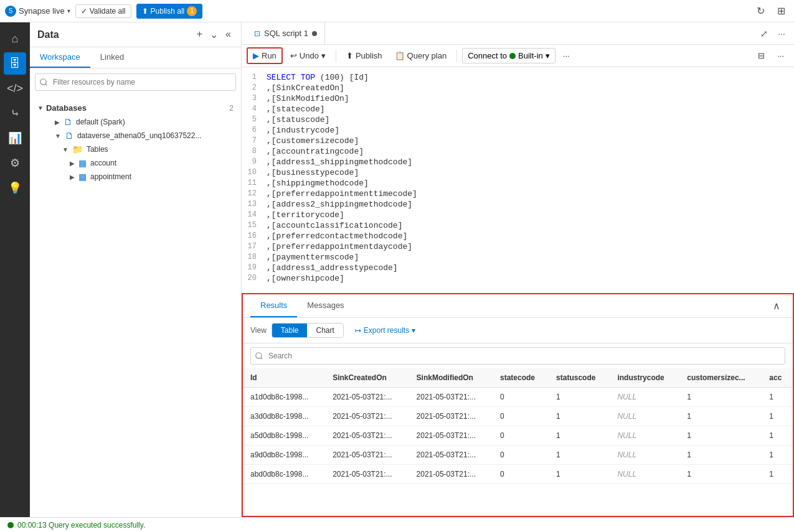 The height and width of the screenshot is (532, 794). I want to click on tables-folder-chevron-icon: ▼, so click(65, 149).